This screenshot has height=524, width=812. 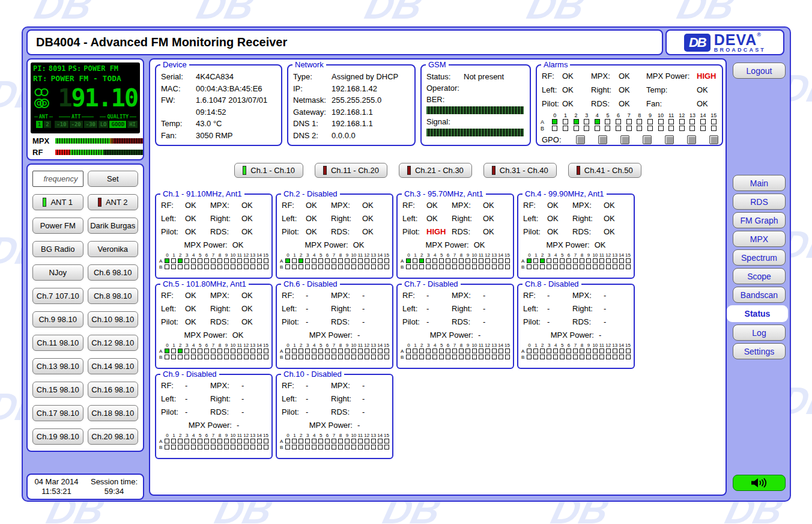 I want to click on preset-button: Ch.14 98.10, so click(x=113, y=367).